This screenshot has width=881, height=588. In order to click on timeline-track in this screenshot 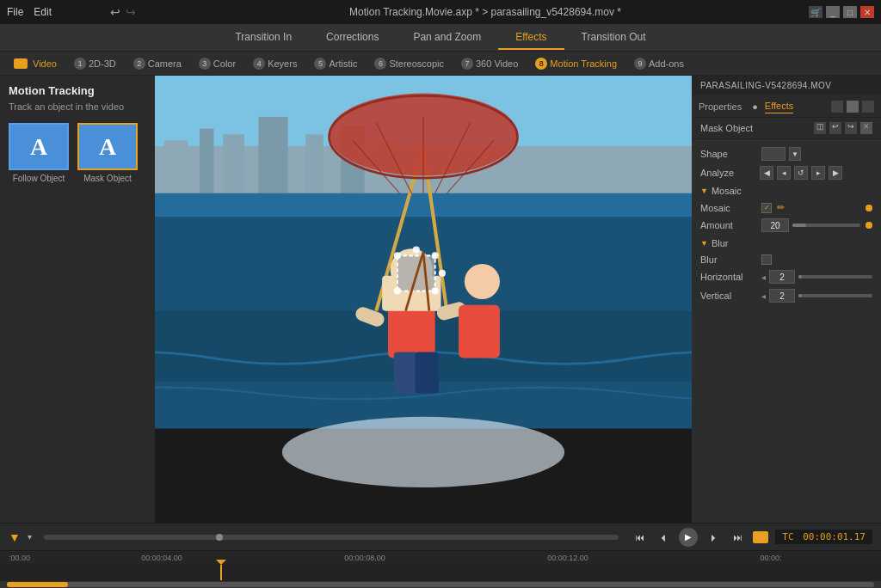, I will do `click(440, 573)`.